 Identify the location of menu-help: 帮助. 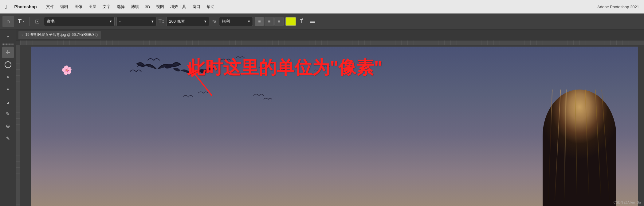
(210, 7).